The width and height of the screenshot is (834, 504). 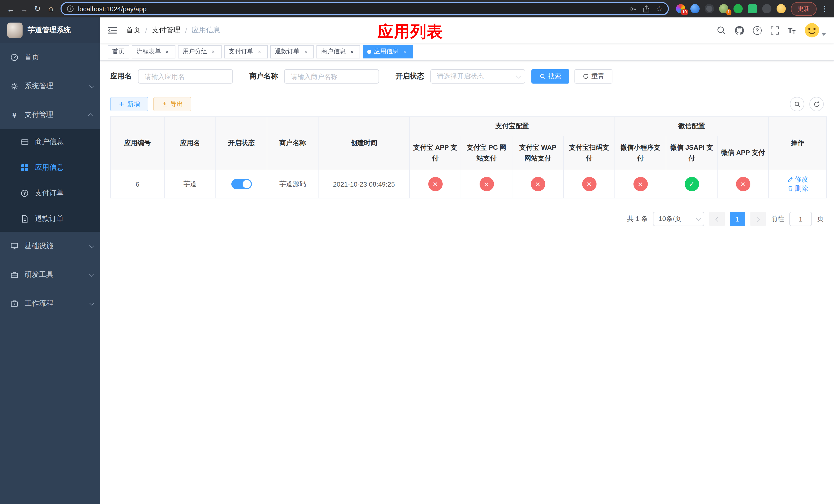 I want to click on extension-icon-avatar: 1, so click(x=724, y=9).